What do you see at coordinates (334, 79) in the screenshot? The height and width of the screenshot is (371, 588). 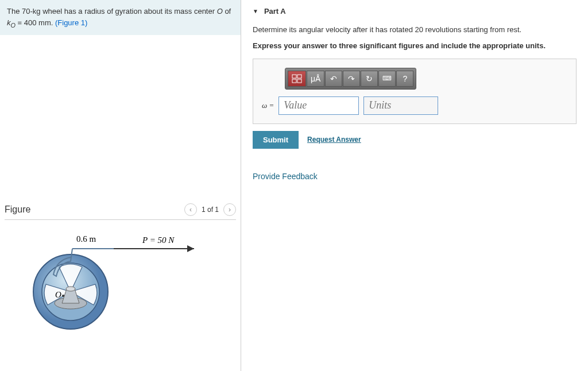 I see `undo-button: ↶` at bounding box center [334, 79].